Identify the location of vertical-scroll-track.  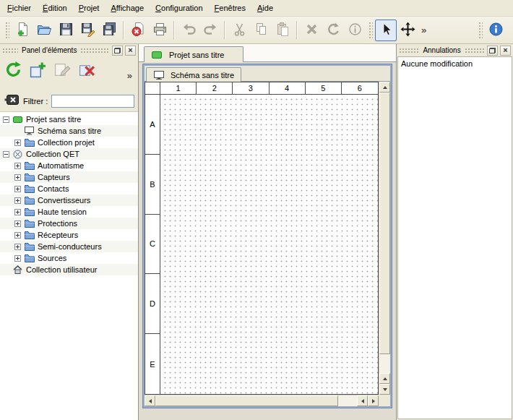
(384, 364).